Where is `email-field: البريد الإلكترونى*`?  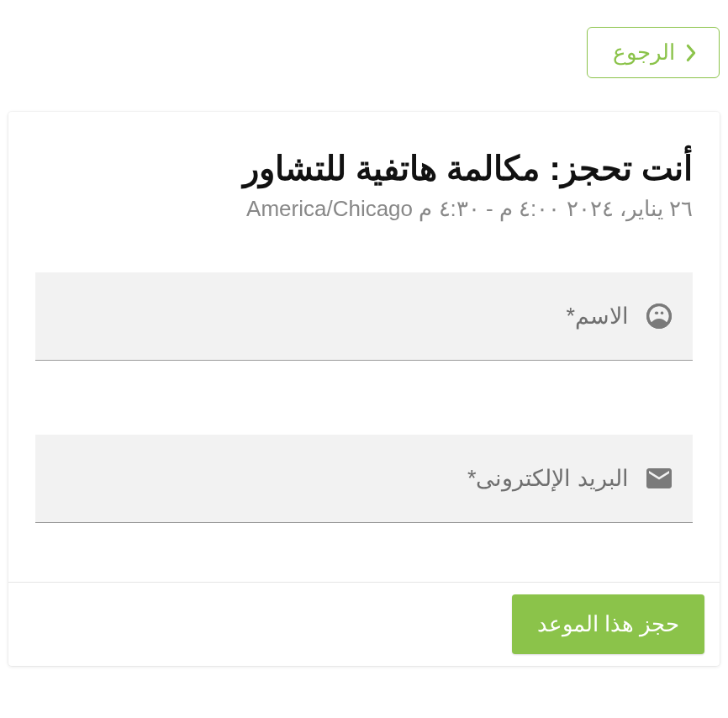 email-field: البريد الإلكترونى* is located at coordinates (364, 479).